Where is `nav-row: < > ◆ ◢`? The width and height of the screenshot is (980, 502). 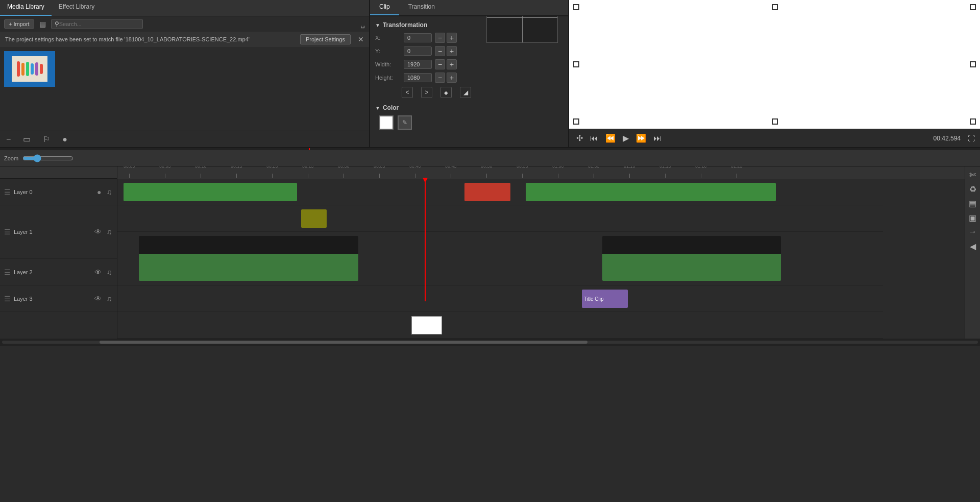
nav-row: < > ◆ ◢ is located at coordinates (469, 92).